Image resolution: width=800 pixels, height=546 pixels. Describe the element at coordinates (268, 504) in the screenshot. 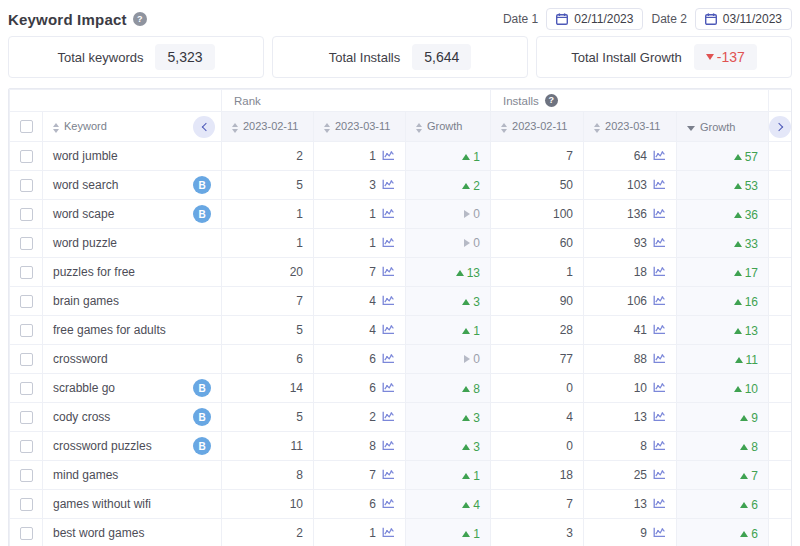

I see `rank-date1-cell: 10` at that location.